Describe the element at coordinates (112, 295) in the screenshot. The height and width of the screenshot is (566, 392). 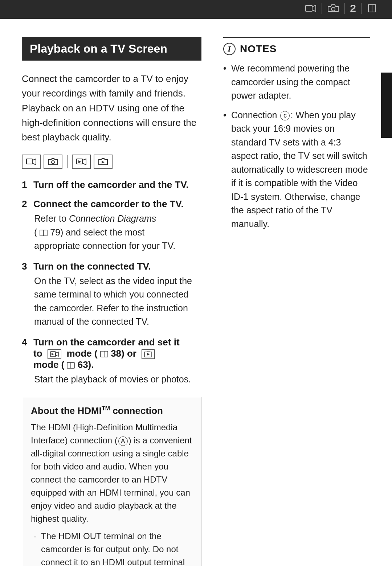
I see `step-3: 3 Turn on the connected TV. On the TV, s…` at that location.